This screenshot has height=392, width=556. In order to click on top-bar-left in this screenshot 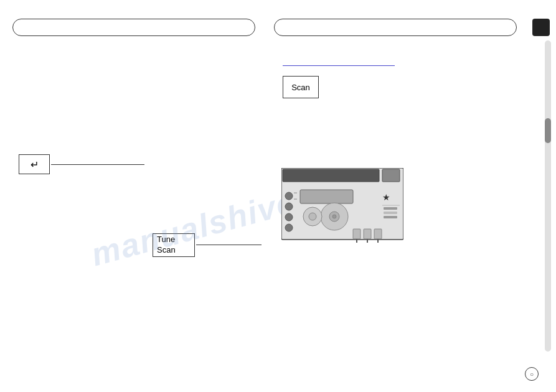, I will do `click(134, 27)`.